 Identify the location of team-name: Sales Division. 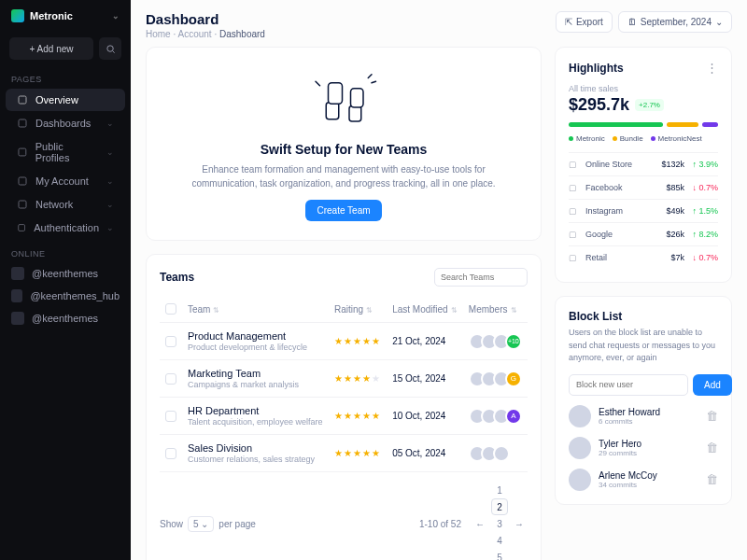
(256, 448).